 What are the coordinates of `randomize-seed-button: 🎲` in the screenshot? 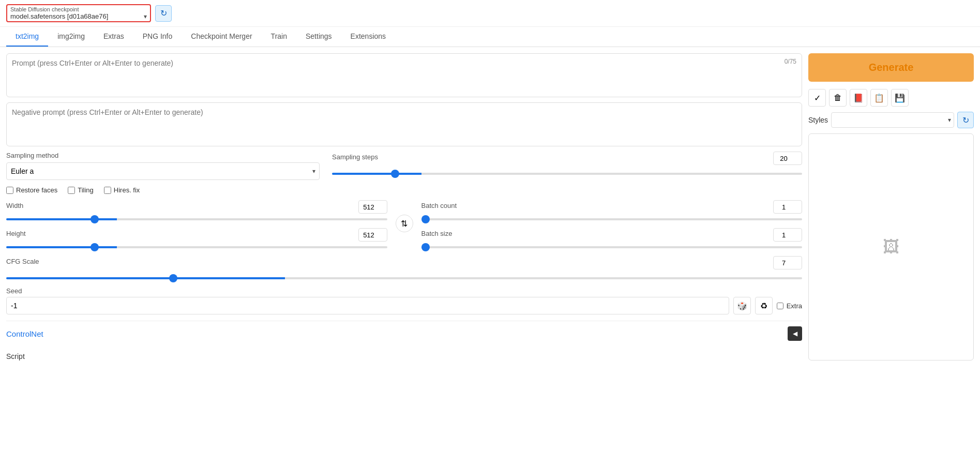 It's located at (742, 306).